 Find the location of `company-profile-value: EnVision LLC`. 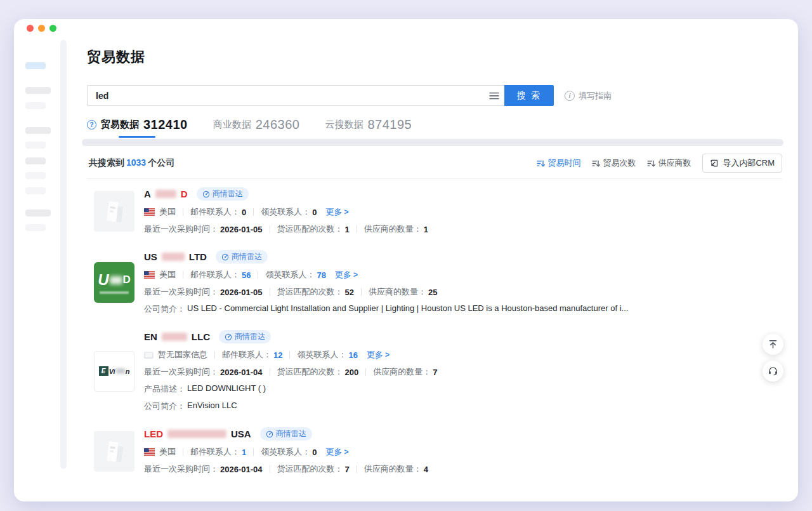

company-profile-value: EnVision LLC is located at coordinates (212, 406).